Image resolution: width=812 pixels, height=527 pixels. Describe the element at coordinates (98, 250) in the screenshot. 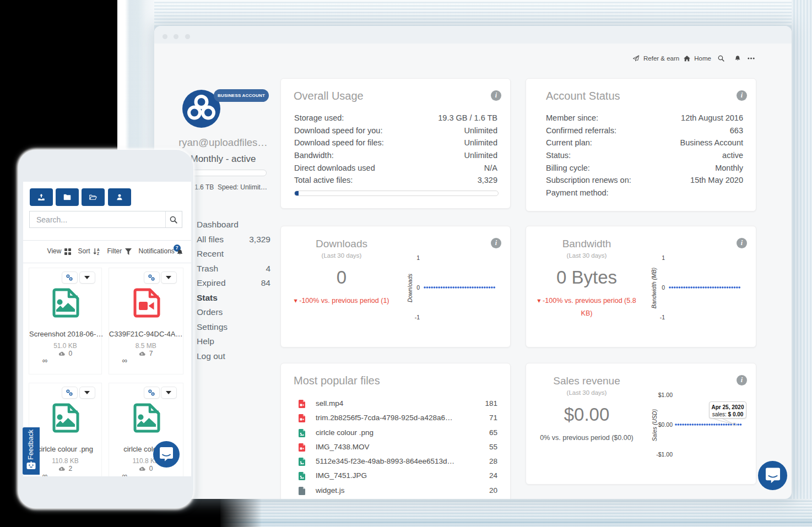

I see `svg-text: A` at that location.